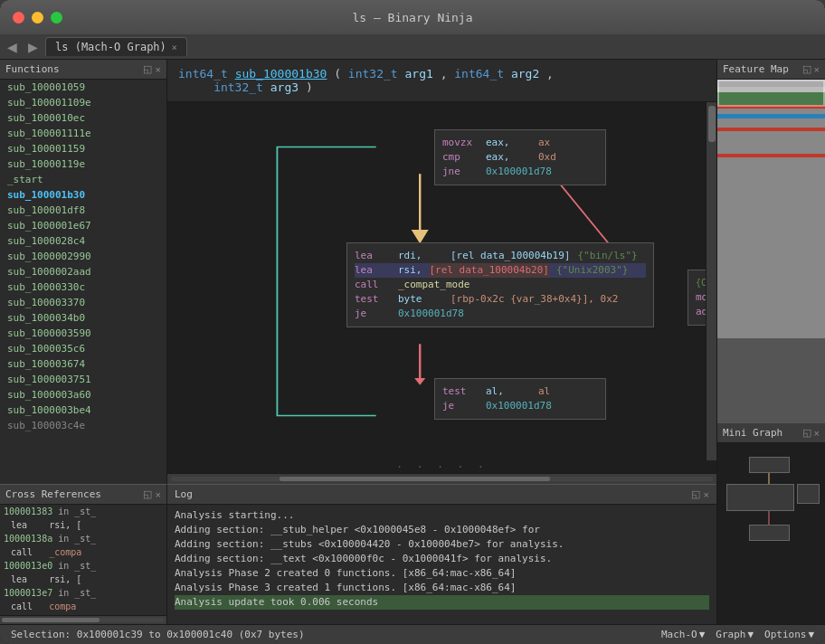 The width and height of the screenshot is (825, 644). What do you see at coordinates (242, 87) in the screenshot?
I see `param3-type: int32_t` at bounding box center [242, 87].